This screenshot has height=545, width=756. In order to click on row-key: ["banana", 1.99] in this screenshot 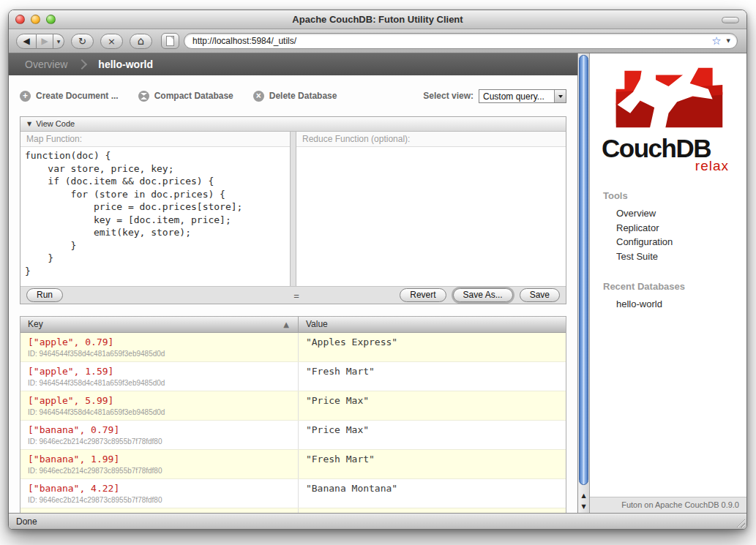, I will do `click(160, 459)`.